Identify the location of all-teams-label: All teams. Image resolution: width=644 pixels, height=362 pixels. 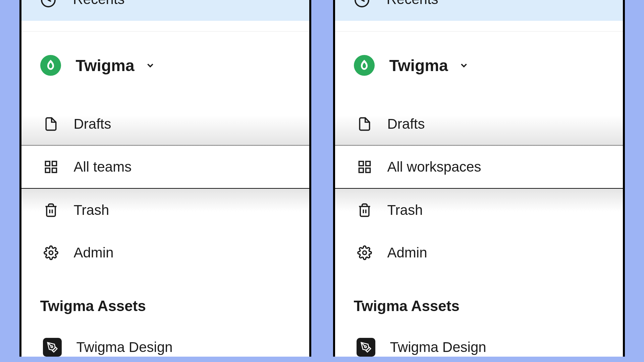
(103, 167).